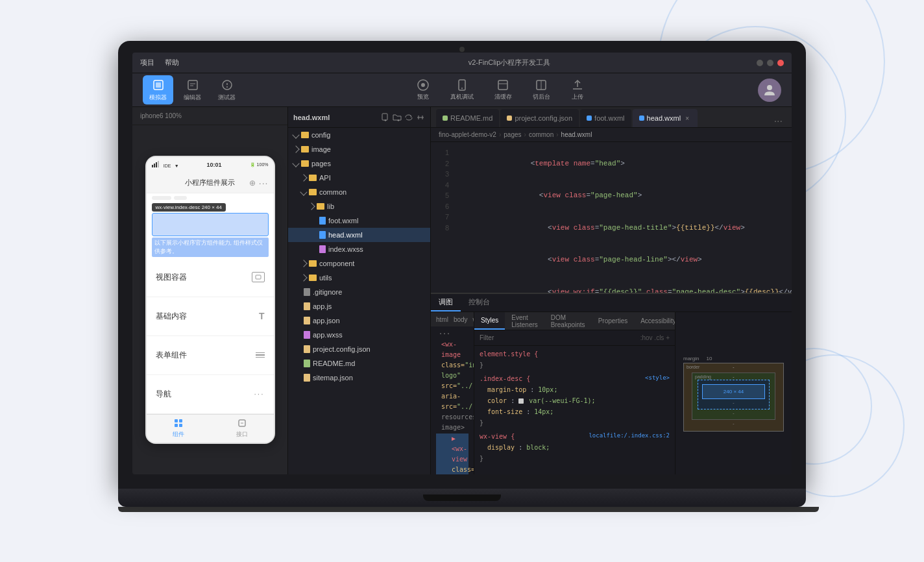  Describe the element at coordinates (613, 321) in the screenshot. I see `styles-tab-properties: Properties` at that location.